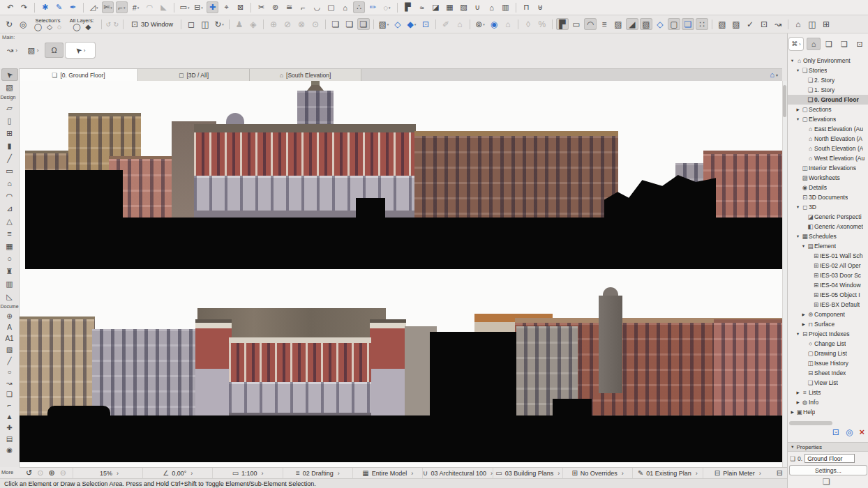 This screenshot has width=868, height=488. Describe the element at coordinates (10, 196) in the screenshot. I see `shell-tool: ◠` at that location.